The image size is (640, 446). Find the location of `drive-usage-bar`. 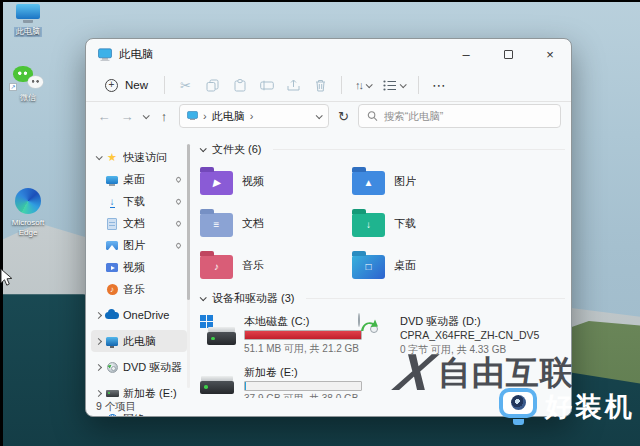

drive-usage-bar is located at coordinates (303, 386).